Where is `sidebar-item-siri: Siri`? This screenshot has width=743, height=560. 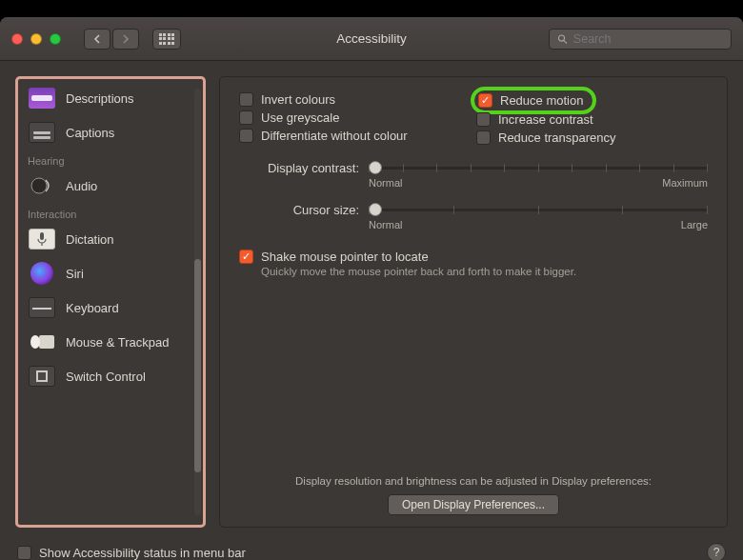
sidebar-item-siri: Siri is located at coordinates (110, 273).